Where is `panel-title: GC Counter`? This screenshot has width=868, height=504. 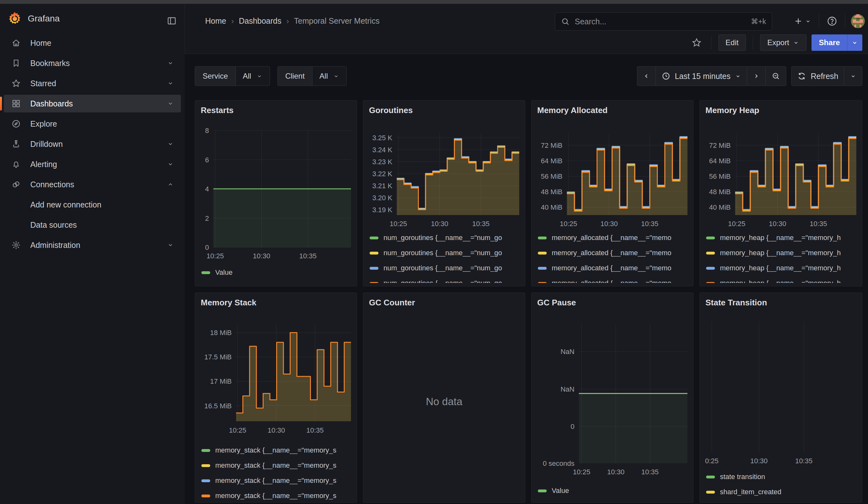
panel-title: GC Counter is located at coordinates (392, 302).